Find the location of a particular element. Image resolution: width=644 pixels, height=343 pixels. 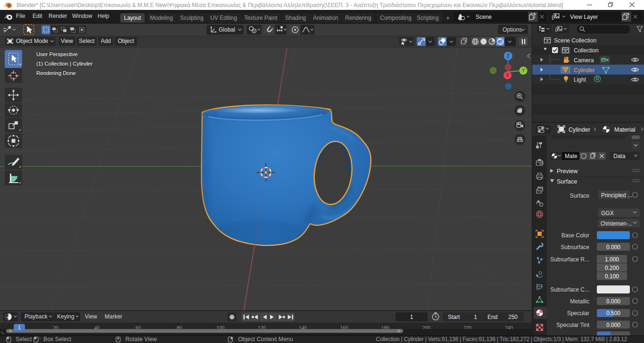

svg-text: Start is located at coordinates (454, 317).